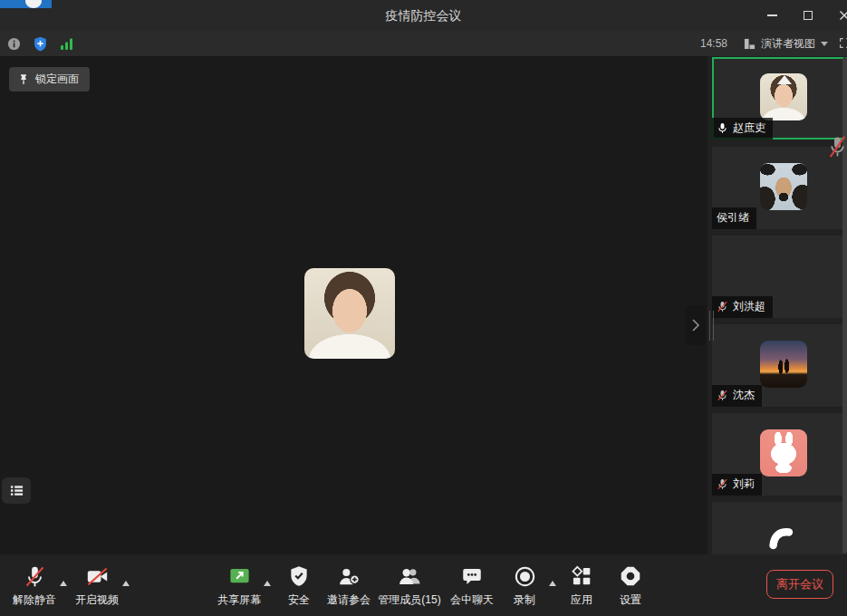 Image resolution: width=847 pixels, height=616 pixels. Describe the element at coordinates (842, 43) in the screenshot. I see `fullscreen-button` at that location.